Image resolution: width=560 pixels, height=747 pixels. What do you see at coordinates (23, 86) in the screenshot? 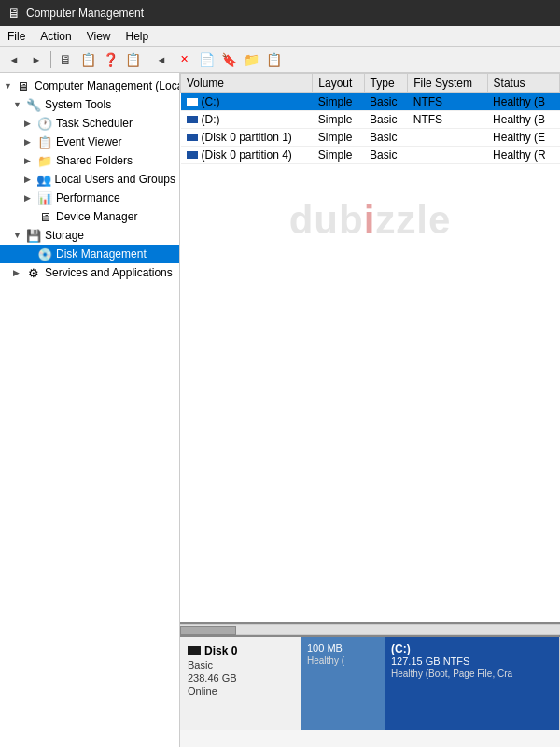
I see `computer-icon: 🖥` at bounding box center [23, 86].